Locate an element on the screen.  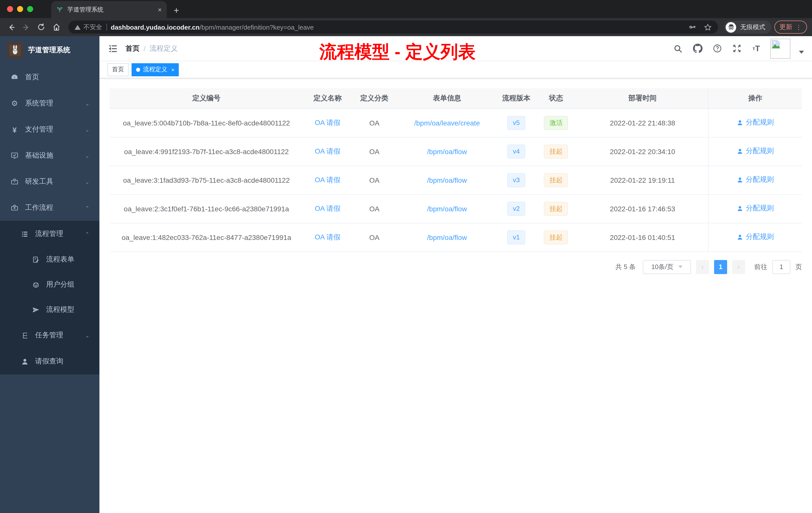
sidebar-logo: 芋道管理系统 is located at coordinates (50, 50).